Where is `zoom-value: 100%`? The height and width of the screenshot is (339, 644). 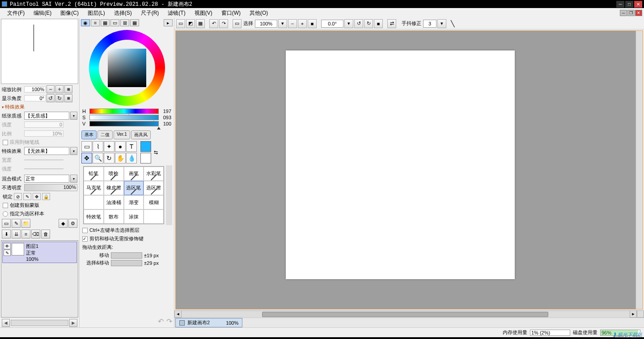
zoom-value: 100% is located at coordinates (35, 89).